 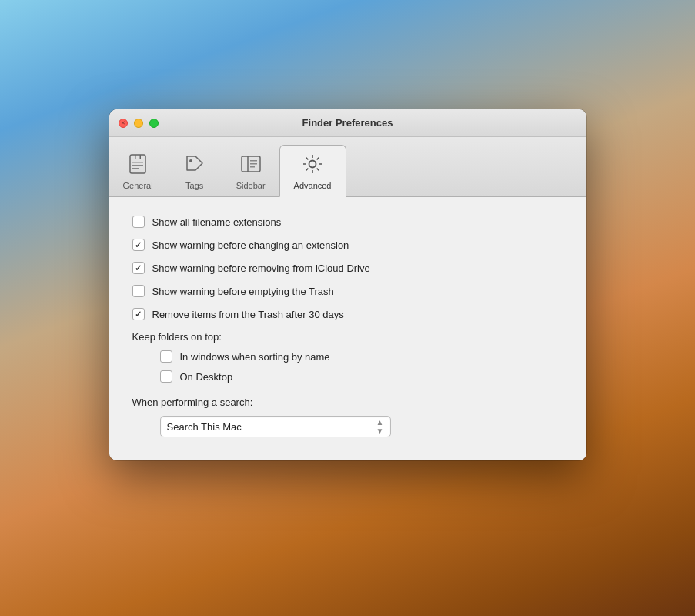 What do you see at coordinates (256, 357) in the screenshot?
I see `label-folders-windows: In windows when sorting by name` at bounding box center [256, 357].